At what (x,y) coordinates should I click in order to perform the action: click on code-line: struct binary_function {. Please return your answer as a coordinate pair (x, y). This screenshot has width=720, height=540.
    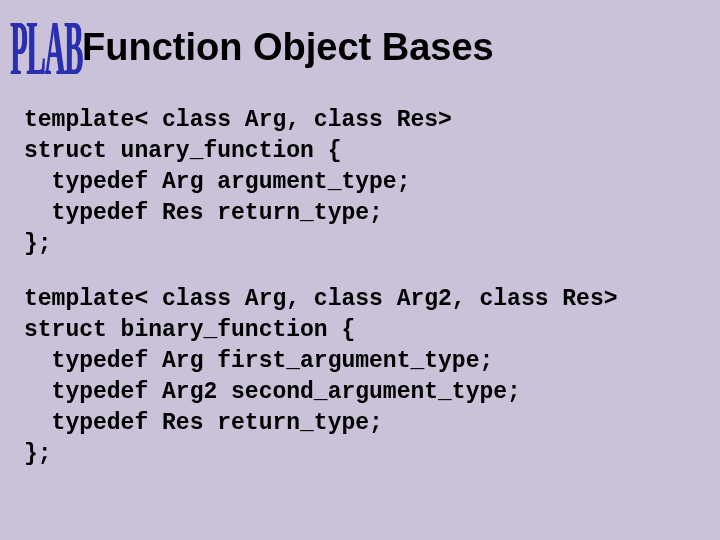
    Looking at the image, I should click on (190, 330).